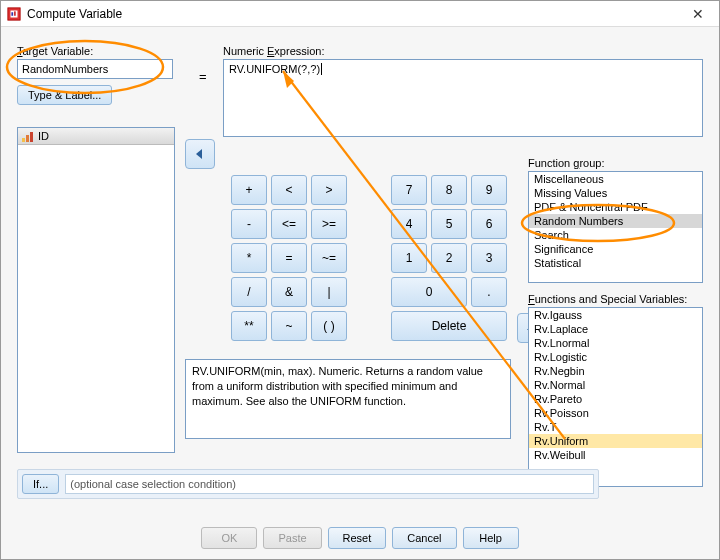 The image size is (720, 560). I want to click on target-variable-input, so click(95, 69).